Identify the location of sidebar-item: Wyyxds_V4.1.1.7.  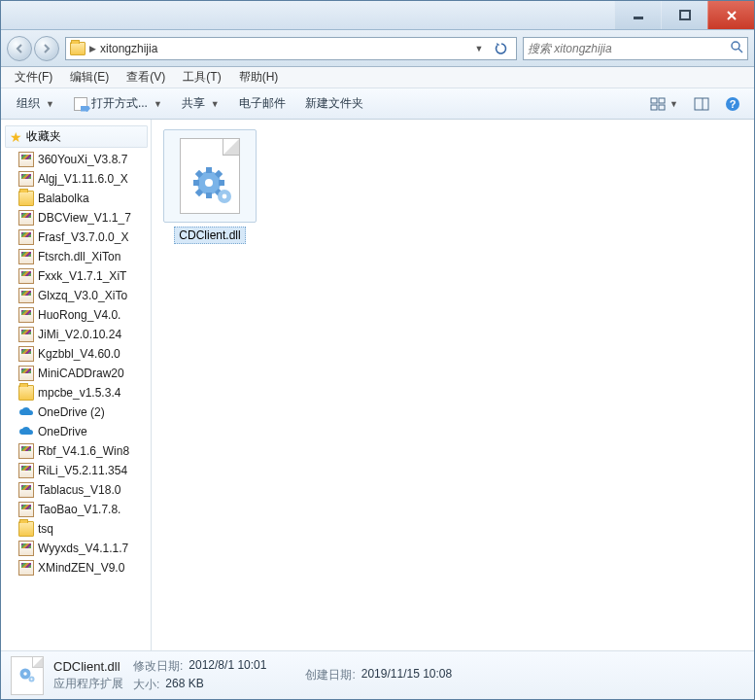
(85, 548).